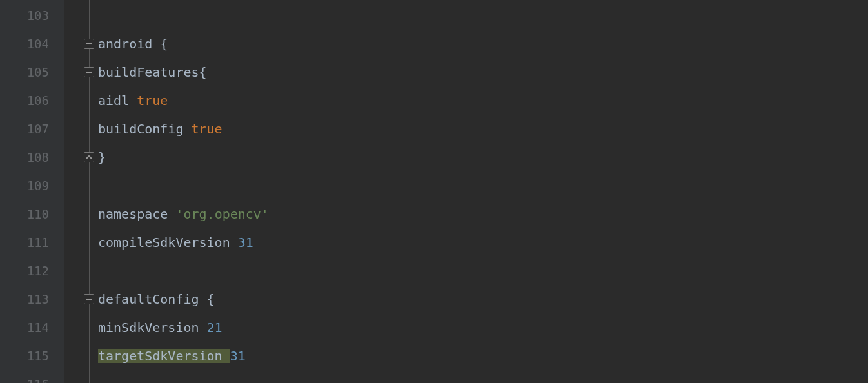 This screenshot has height=383, width=868. What do you see at coordinates (32, 328) in the screenshot?
I see `line-number: 114` at bounding box center [32, 328].